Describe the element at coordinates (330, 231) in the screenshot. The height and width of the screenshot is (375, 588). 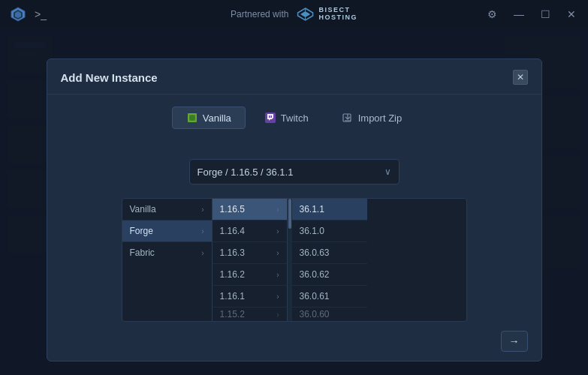
I see `version2-item-1: 36.1.0` at that location.